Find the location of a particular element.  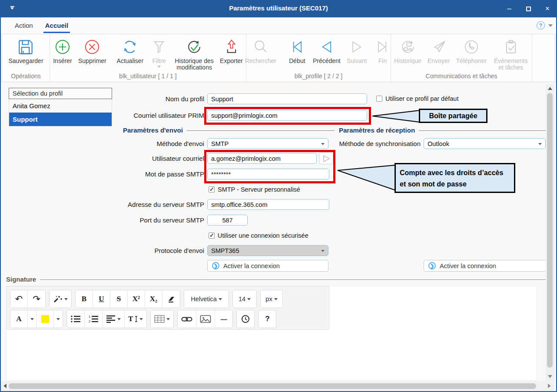

titlebar: Paramètres utilisateur (SEC017) – × is located at coordinates (278, 9).